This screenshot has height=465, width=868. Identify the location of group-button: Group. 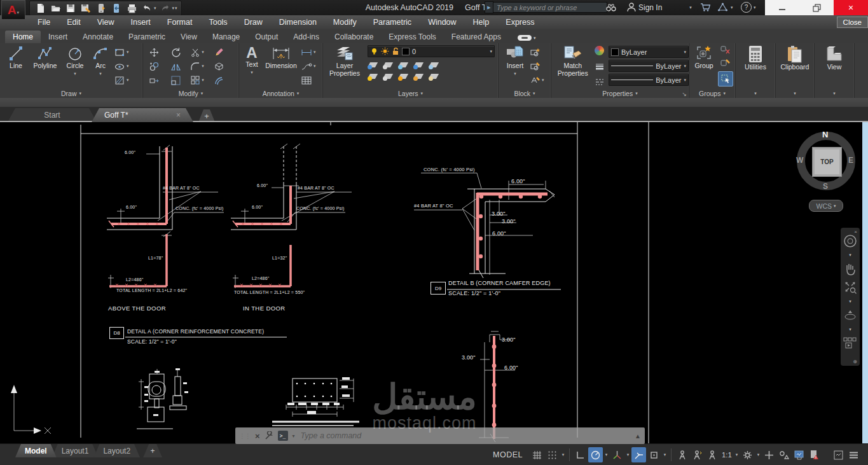
(704, 56).